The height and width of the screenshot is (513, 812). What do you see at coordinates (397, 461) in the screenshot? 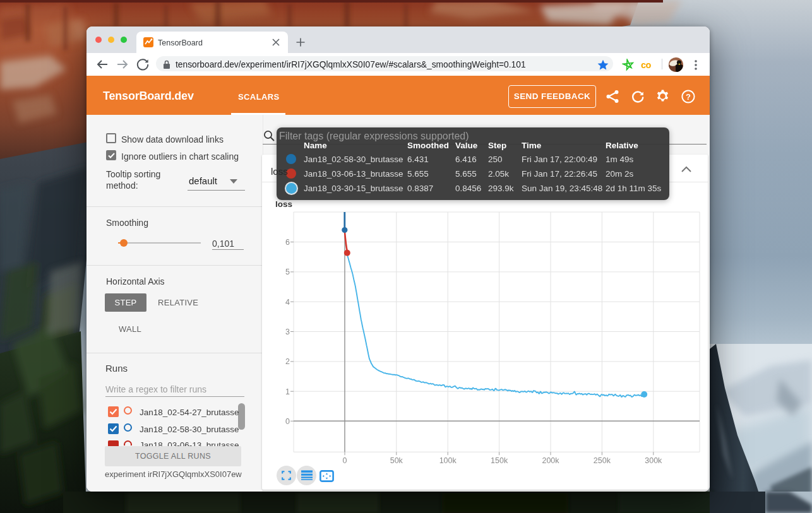
I see `svg-text: 50k` at bounding box center [397, 461].